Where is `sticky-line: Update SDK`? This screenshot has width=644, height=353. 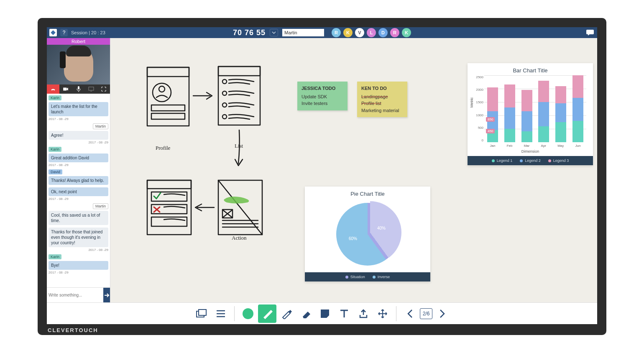
sticky-line: Update SDK is located at coordinates (322, 97).